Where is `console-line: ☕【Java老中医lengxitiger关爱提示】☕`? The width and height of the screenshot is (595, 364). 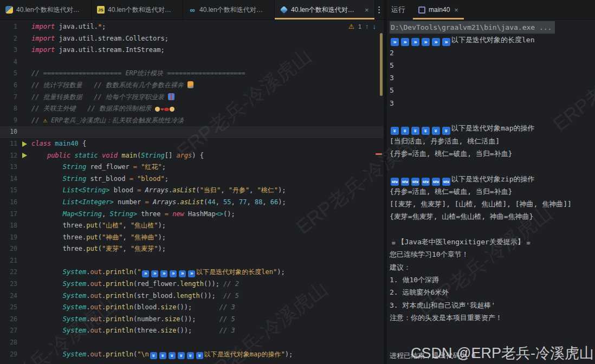 console-line: ☕【Java老中医lengxitiger关爱提示】☕ is located at coordinates (492, 242).